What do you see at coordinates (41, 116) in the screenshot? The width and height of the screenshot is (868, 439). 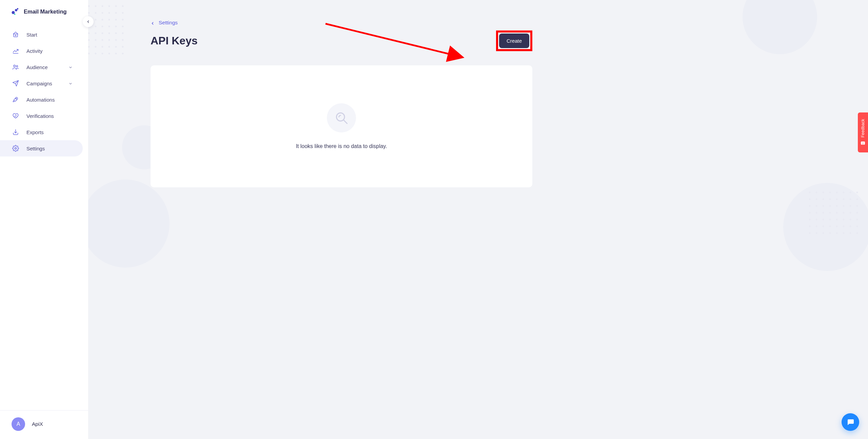 I see `sidebar-item-verifications: Verifications` at bounding box center [41, 116].